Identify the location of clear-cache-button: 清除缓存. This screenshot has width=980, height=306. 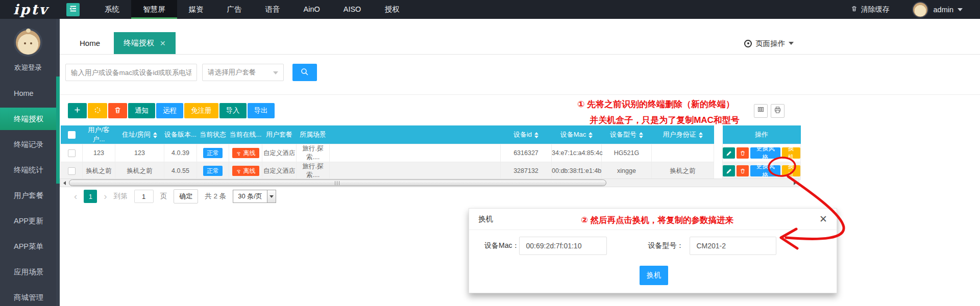
(870, 10).